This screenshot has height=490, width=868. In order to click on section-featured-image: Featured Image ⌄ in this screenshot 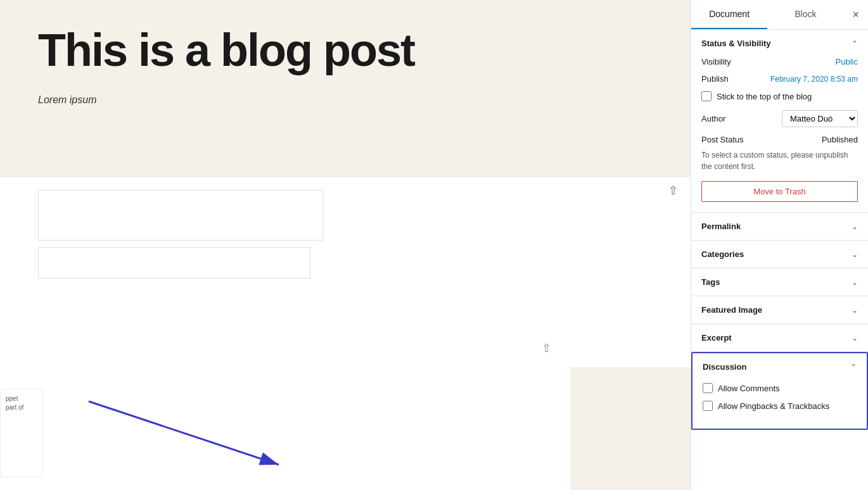, I will do `click(779, 310)`.